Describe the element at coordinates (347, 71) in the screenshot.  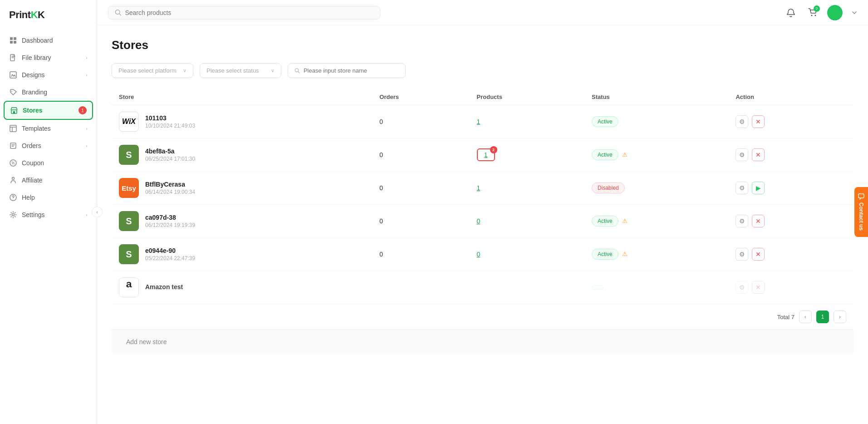
I see `store-name-filter` at that location.